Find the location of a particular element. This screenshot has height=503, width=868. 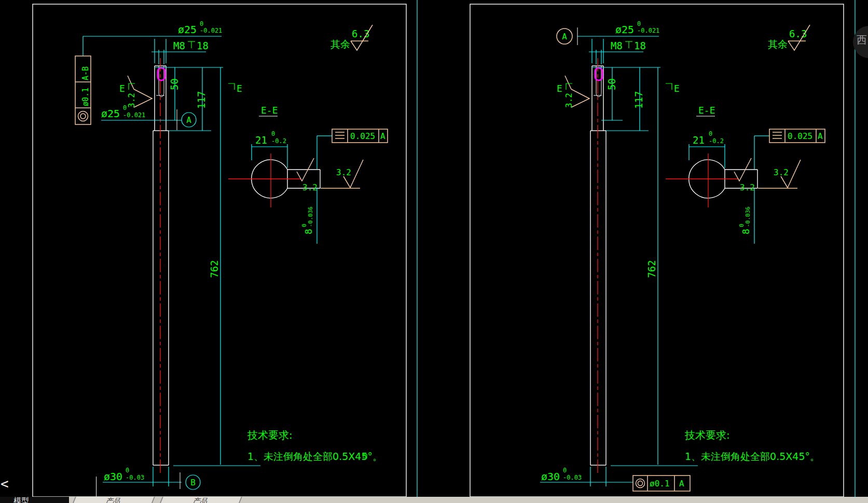

dim-d25-mid-tol-bot: -0.021 is located at coordinates (134, 115).